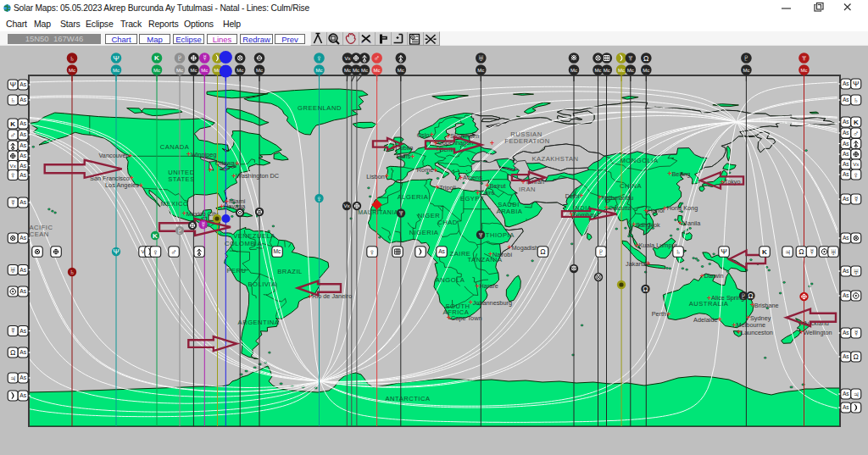  I want to click on svg-text: Los Angeles, so click(122, 185).